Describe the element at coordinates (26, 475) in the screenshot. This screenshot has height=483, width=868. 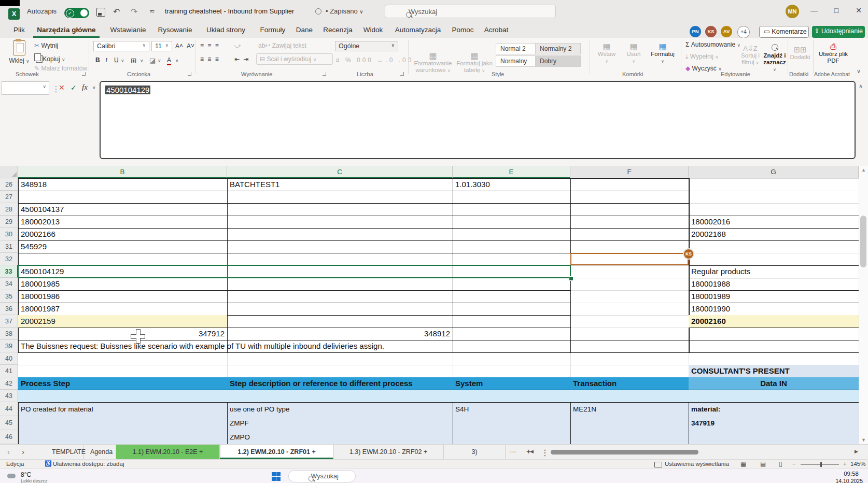
I see `weather-temp: 8°C` at that location.